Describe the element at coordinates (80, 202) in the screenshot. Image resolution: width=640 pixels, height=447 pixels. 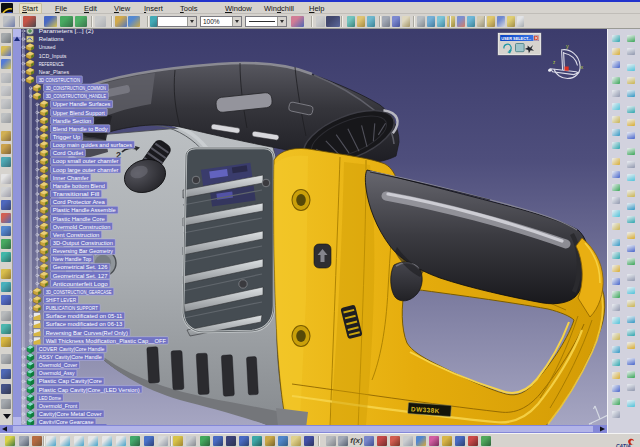
I see `svg-text: Cord Protector Area` at that location.